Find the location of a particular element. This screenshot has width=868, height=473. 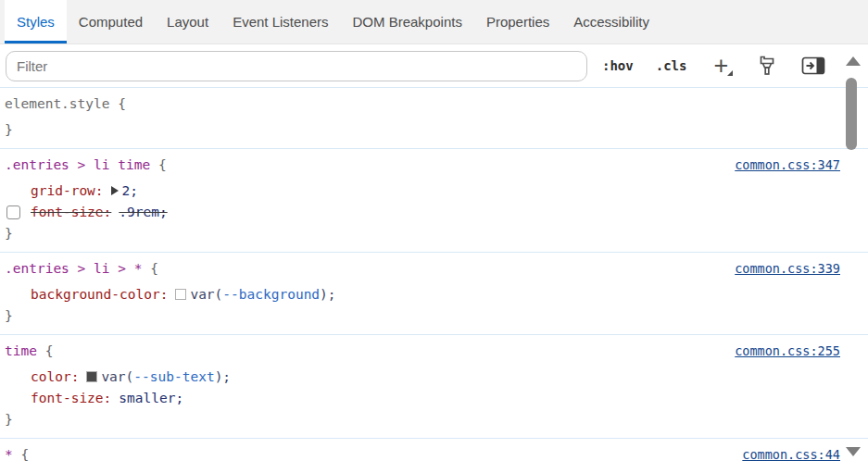

property-background-color: background-color:var(--background); is located at coordinates (422, 294).